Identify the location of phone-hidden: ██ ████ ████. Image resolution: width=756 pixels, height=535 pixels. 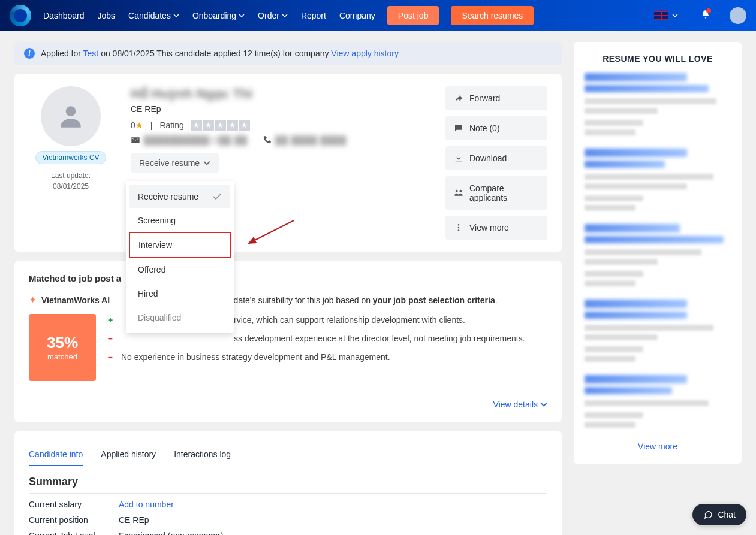
(311, 140).